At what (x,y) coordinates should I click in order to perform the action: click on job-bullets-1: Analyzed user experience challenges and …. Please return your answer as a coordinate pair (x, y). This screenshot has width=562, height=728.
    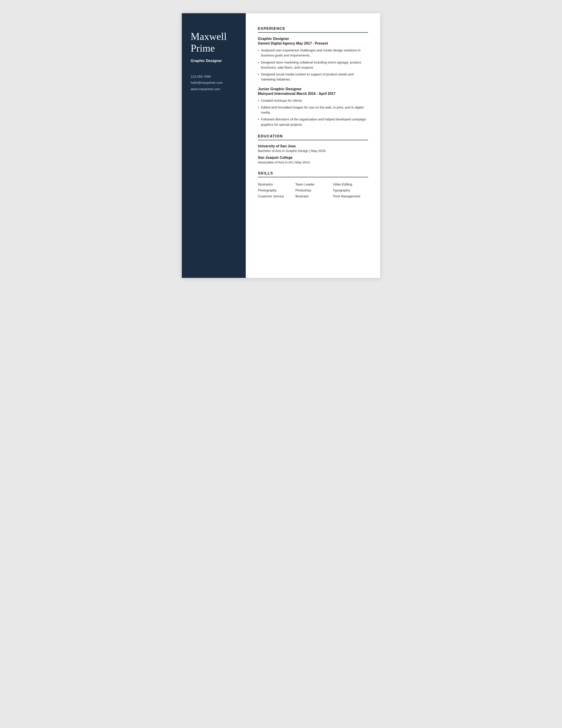
    Looking at the image, I should click on (313, 65).